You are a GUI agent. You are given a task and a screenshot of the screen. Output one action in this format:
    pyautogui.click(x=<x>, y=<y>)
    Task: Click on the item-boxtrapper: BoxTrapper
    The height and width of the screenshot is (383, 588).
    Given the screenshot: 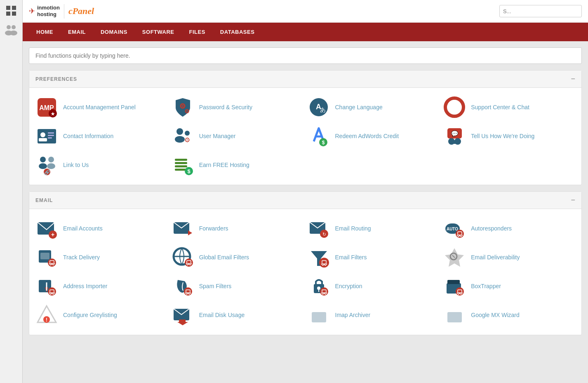 What is the action you would take?
    pyautogui.click(x=509, y=286)
    